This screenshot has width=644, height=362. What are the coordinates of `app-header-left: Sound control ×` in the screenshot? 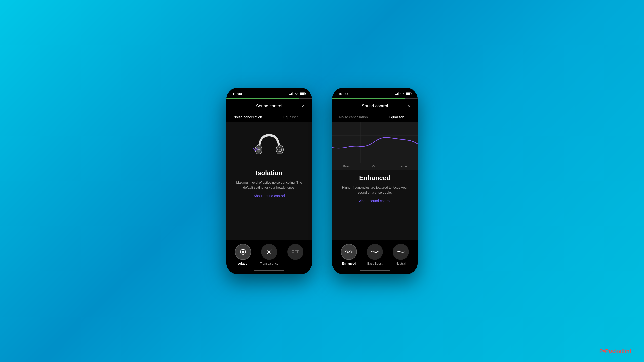 It's located at (269, 106).